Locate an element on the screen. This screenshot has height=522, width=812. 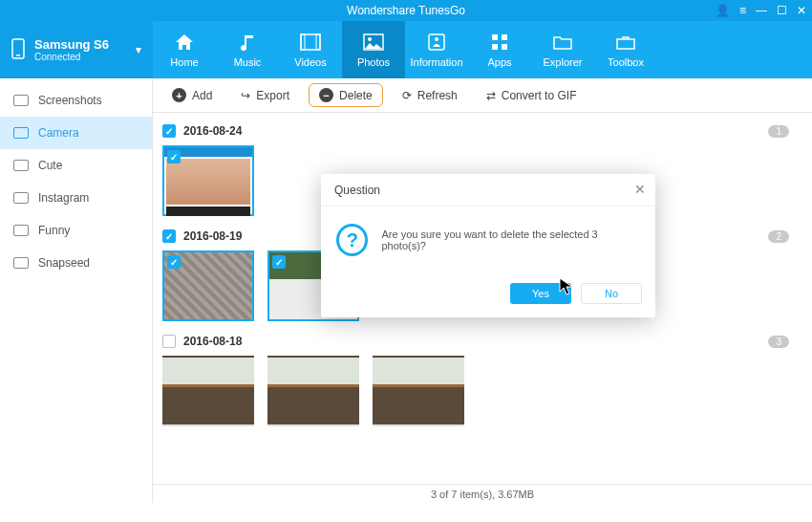
sidebar-item-snapseed: Snapseed is located at coordinates (76, 263).